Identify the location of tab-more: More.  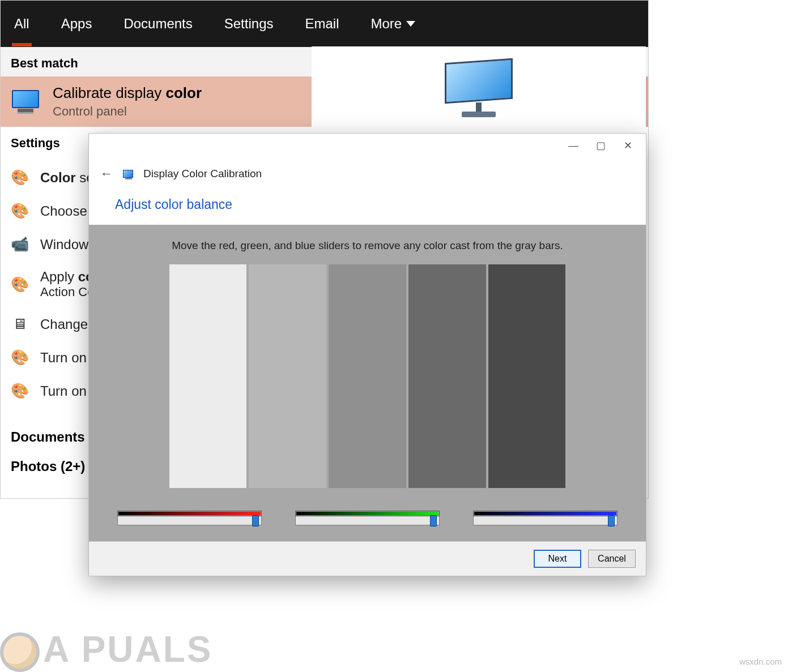
(393, 24).